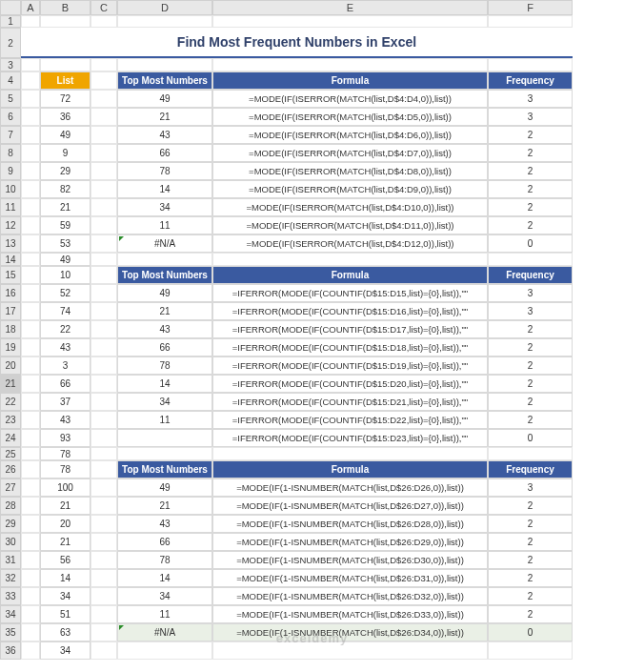  What do you see at coordinates (165, 438) in the screenshot?
I see `top-number` at bounding box center [165, 438].